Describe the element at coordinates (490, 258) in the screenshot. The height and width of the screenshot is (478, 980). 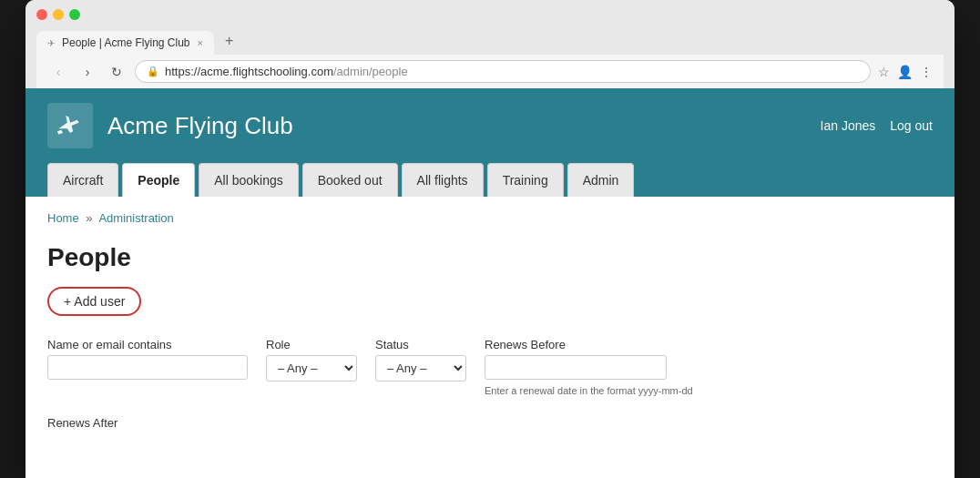
I see `page-title: People` at that location.